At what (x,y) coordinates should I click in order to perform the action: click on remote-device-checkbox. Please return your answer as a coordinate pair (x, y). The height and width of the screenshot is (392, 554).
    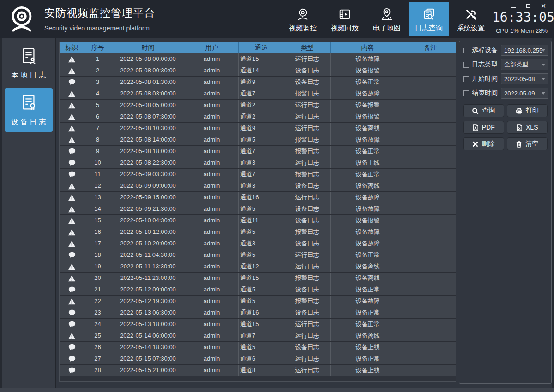
    Looking at the image, I should click on (466, 51).